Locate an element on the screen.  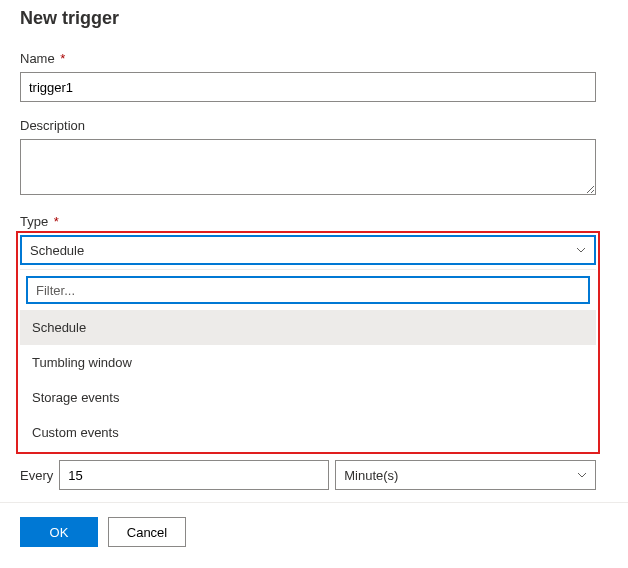
every-unit-value: Minute(s) is located at coordinates (371, 476).